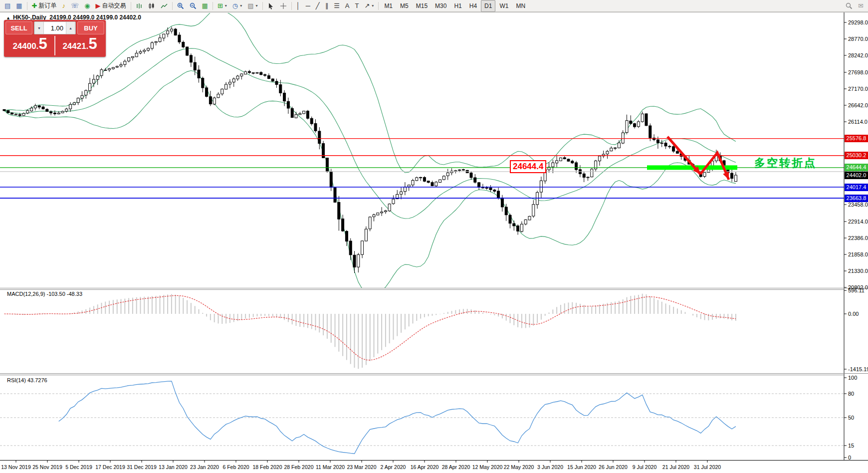 The height and width of the screenshot is (473, 868). I want to click on zoomout-icon, so click(193, 6).